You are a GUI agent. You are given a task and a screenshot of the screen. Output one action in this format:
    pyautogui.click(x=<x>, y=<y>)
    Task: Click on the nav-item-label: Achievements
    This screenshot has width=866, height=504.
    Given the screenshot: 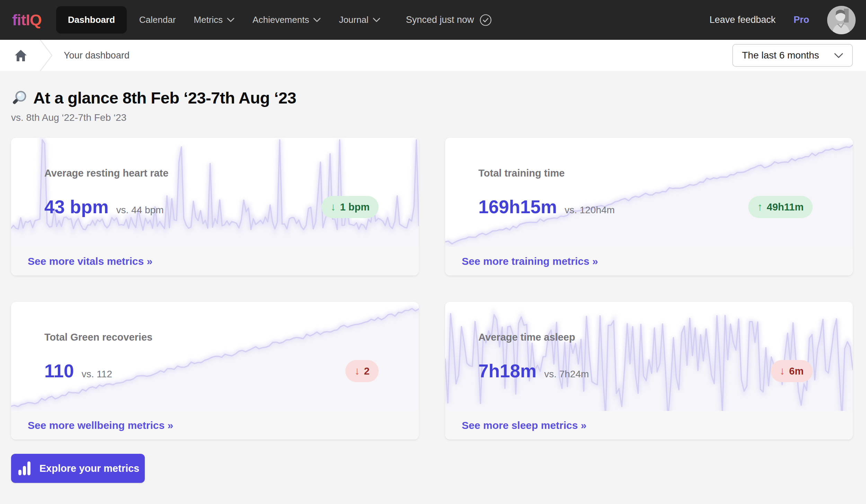 What is the action you would take?
    pyautogui.click(x=281, y=20)
    